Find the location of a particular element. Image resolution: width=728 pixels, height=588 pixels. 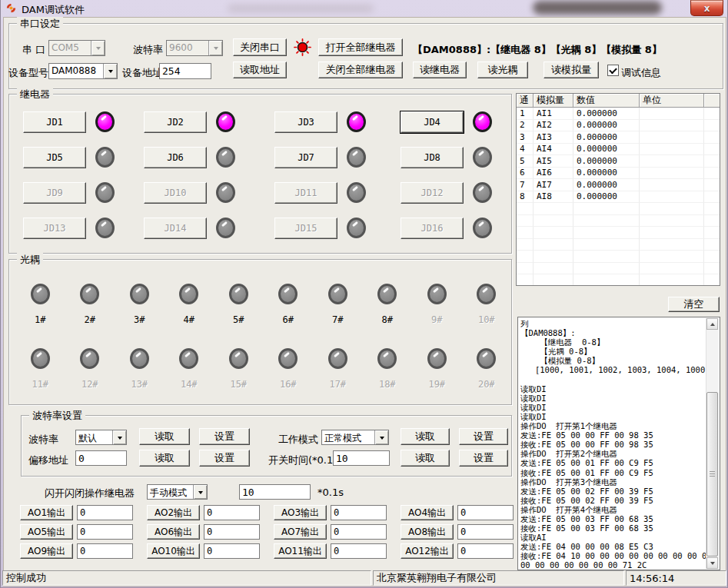

table-cell-name: AI6 is located at coordinates (553, 174).